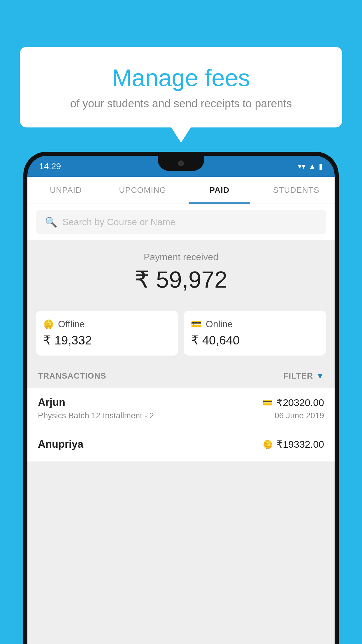  I want to click on speech-bubble: Manage fees of your students and send re…, so click(181, 87).